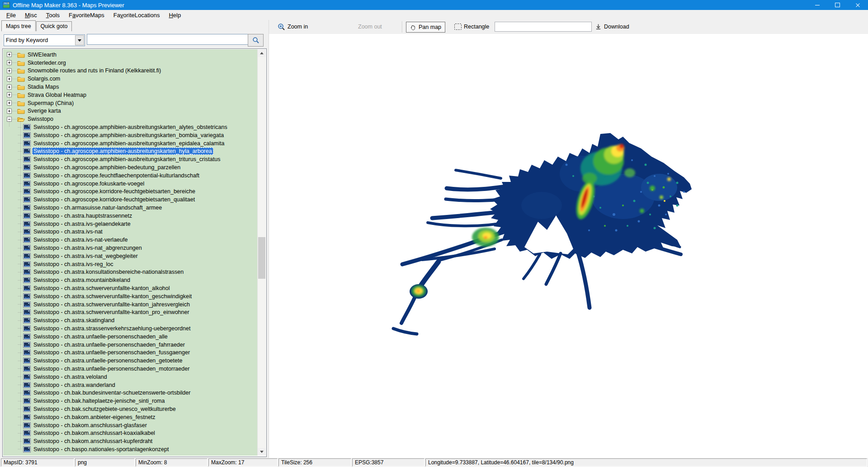  Describe the element at coordinates (426, 27) in the screenshot. I see `pan-map-button: Pan map` at that location.